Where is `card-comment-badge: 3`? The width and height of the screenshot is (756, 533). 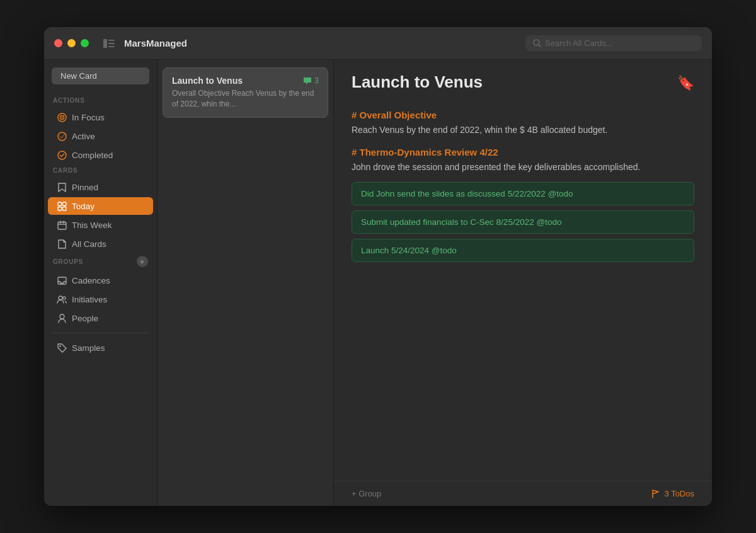
card-comment-badge: 3 is located at coordinates (311, 81).